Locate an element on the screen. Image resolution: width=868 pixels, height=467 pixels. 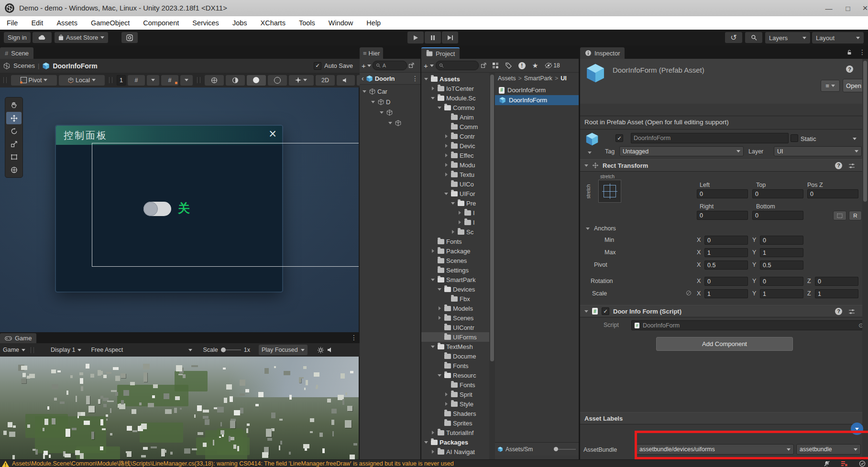
add-asset-button: + is located at coordinates (426, 66).